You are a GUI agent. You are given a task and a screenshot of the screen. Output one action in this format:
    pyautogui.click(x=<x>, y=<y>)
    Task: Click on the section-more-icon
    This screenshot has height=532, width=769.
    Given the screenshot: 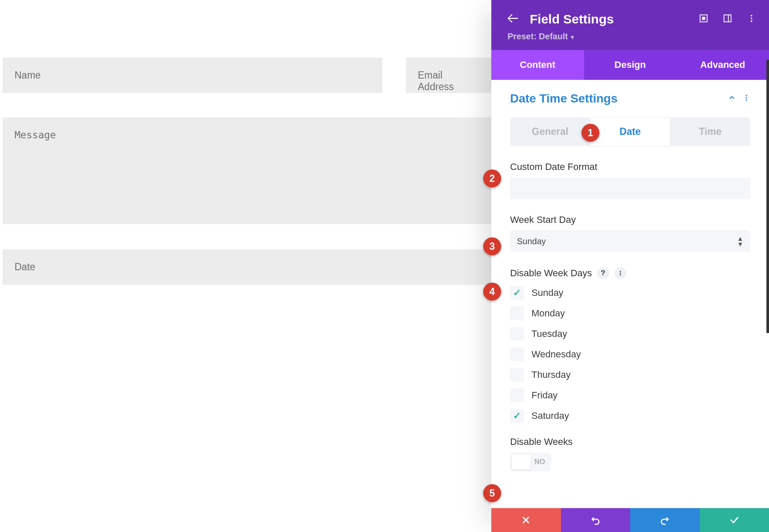 What is the action you would take?
    pyautogui.click(x=746, y=99)
    